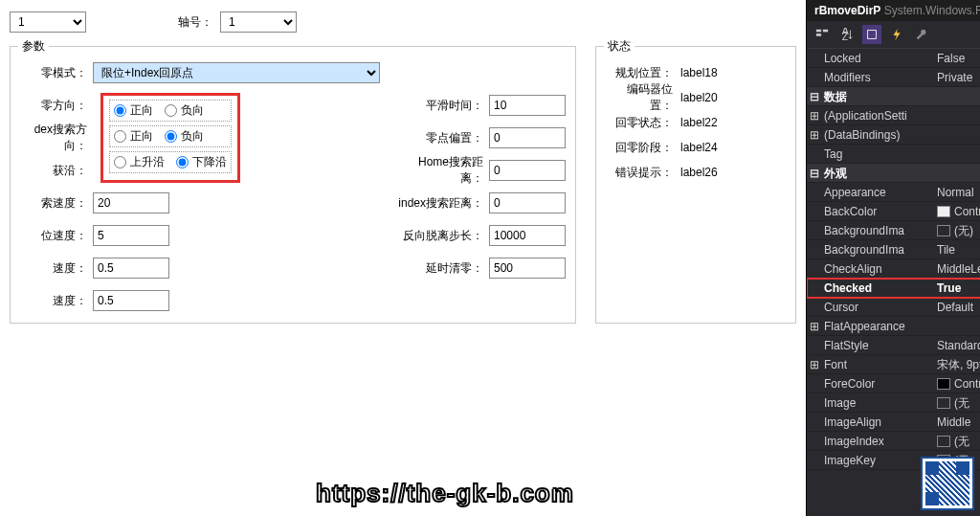  Describe the element at coordinates (872, 34) in the screenshot. I see `properties-icon` at that location.